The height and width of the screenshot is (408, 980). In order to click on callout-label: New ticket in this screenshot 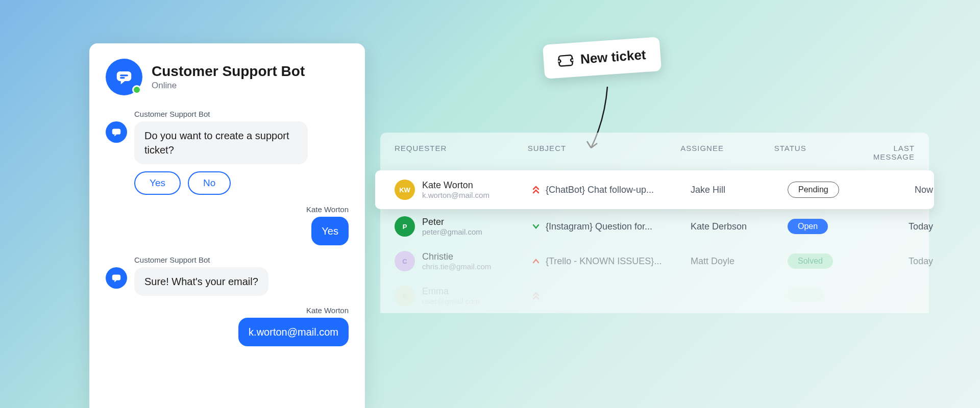, I will do `click(613, 57)`.